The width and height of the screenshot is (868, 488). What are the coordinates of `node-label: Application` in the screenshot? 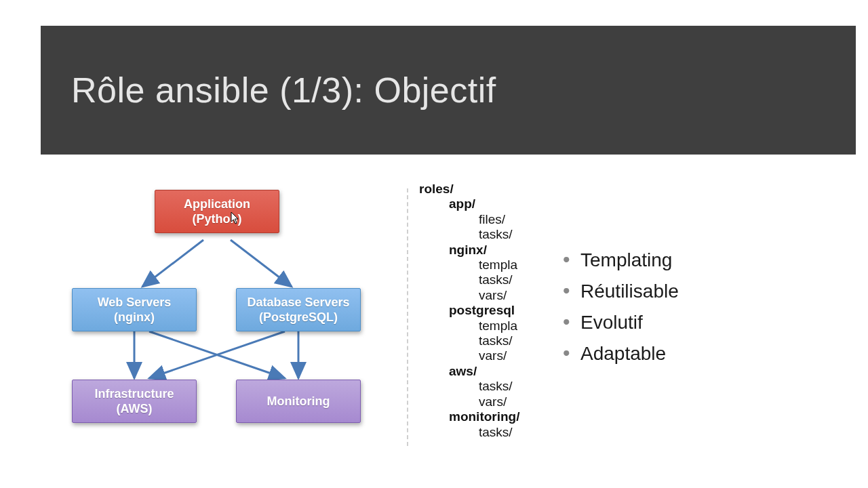 It's located at (217, 205).